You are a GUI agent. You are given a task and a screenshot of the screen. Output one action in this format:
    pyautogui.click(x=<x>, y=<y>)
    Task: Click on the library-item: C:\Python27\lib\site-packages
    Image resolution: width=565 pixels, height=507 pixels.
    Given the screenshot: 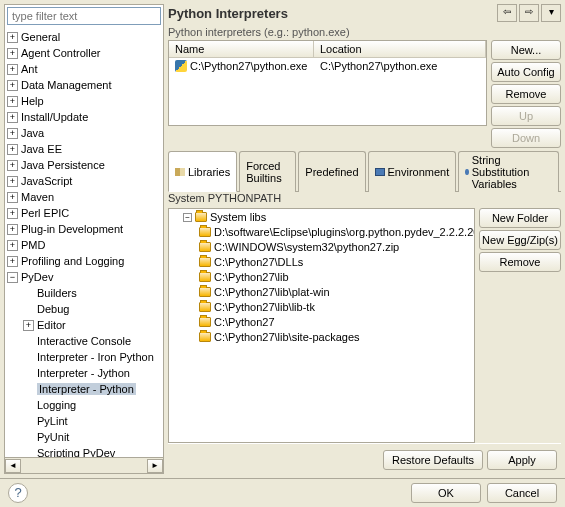 What is the action you would take?
    pyautogui.click(x=328, y=336)
    